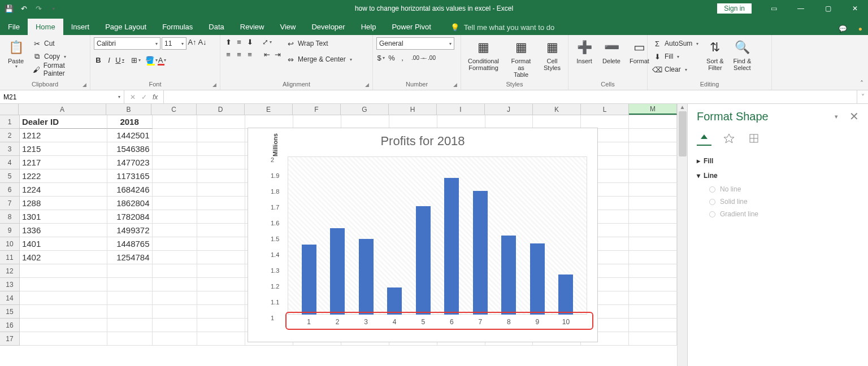  What do you see at coordinates (222, 163) in the screenshot?
I see `cell-D4` at bounding box center [222, 163].